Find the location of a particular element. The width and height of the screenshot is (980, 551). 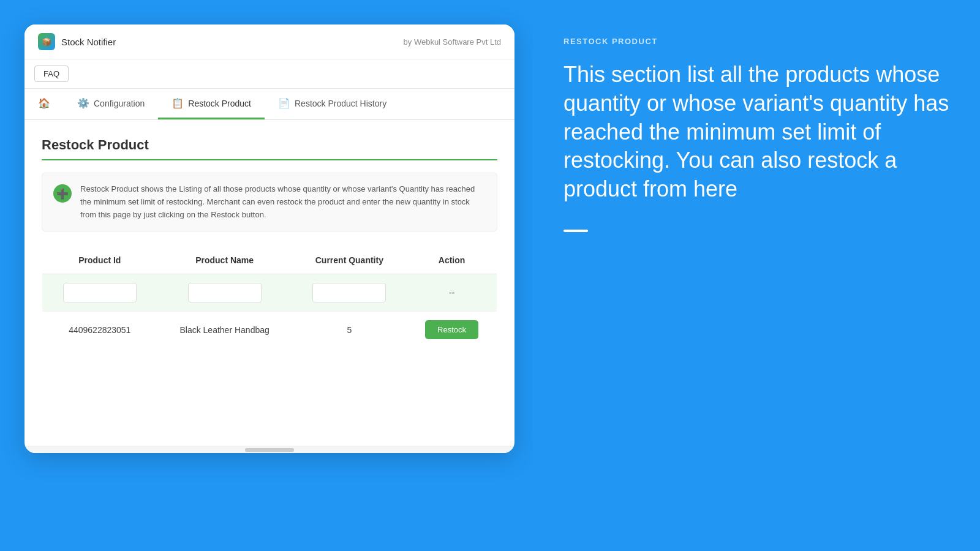

filter-product-id-input is located at coordinates (100, 293).